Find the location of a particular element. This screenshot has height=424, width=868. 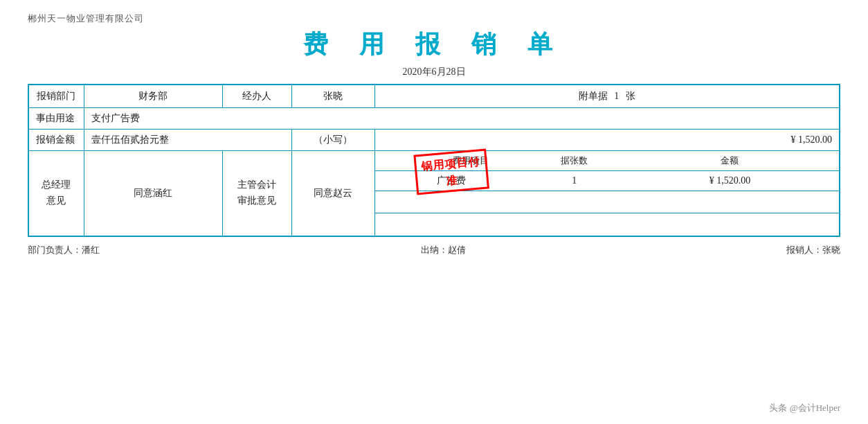

expense-type-header-cell: 费用项目 锅用项目付 准 费用项目 is located at coordinates (451, 161).